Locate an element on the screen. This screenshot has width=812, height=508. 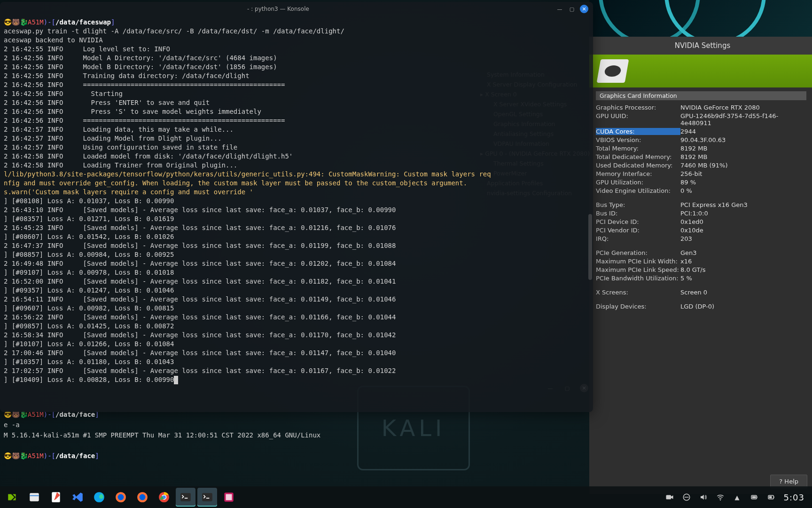
nvidia-info-row: IRQ:203 is located at coordinates (701, 238).